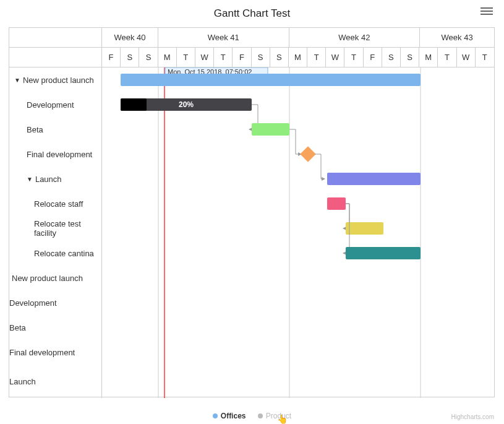  What do you see at coordinates (186, 105) in the screenshot?
I see `progress-label: 20%` at bounding box center [186, 105].